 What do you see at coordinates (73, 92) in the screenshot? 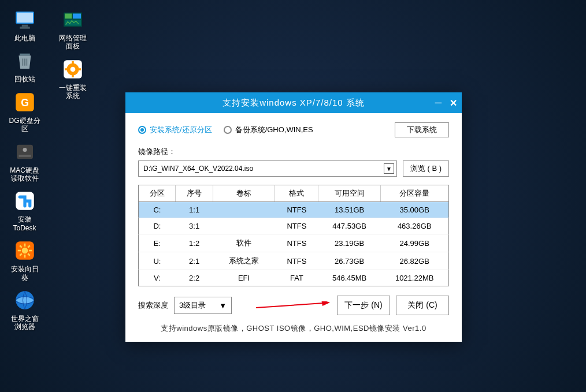
I see `icon-label: 一键重装系统` at bounding box center [73, 92].